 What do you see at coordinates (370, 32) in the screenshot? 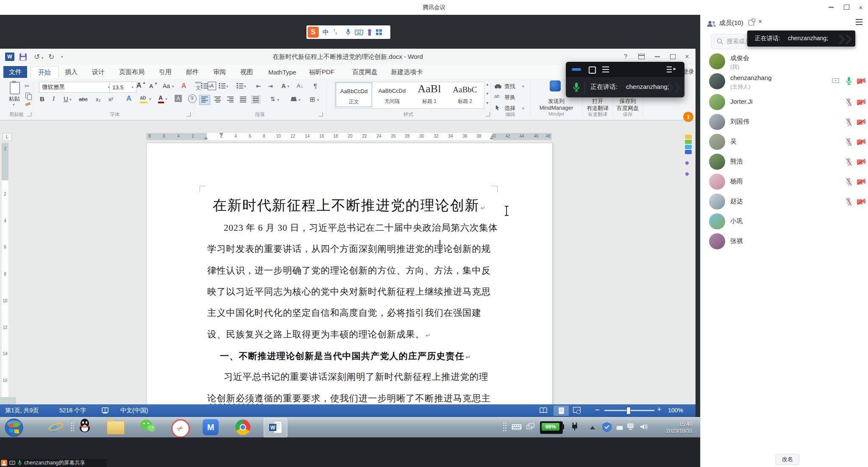
I see `sogou-skin-icon` at bounding box center [370, 32].